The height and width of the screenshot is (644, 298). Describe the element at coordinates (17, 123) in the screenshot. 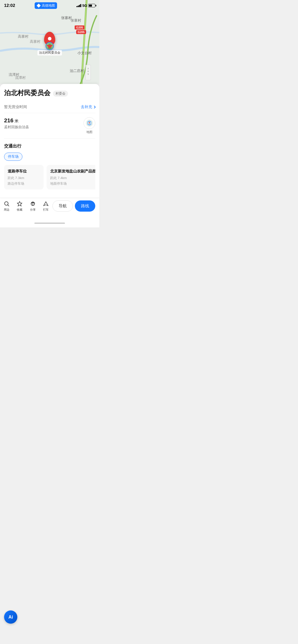

I see `distance-info: 216 米 孟村回族自治县` at that location.